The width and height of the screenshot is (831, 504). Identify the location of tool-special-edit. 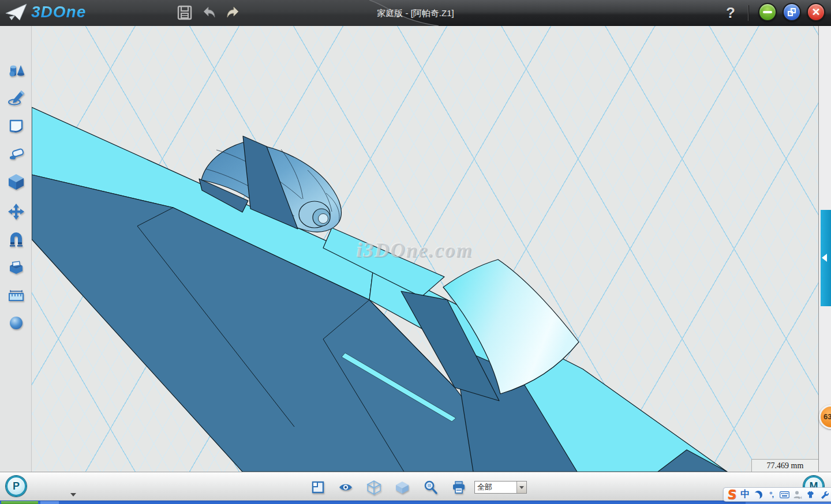
(16, 154).